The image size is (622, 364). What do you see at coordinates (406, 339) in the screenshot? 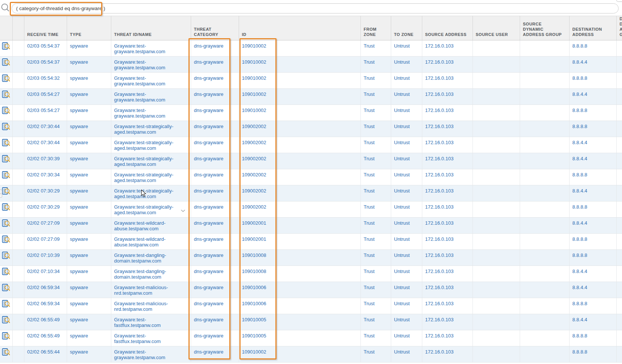
I see `cell-to-zone: Untrust` at bounding box center [406, 339].